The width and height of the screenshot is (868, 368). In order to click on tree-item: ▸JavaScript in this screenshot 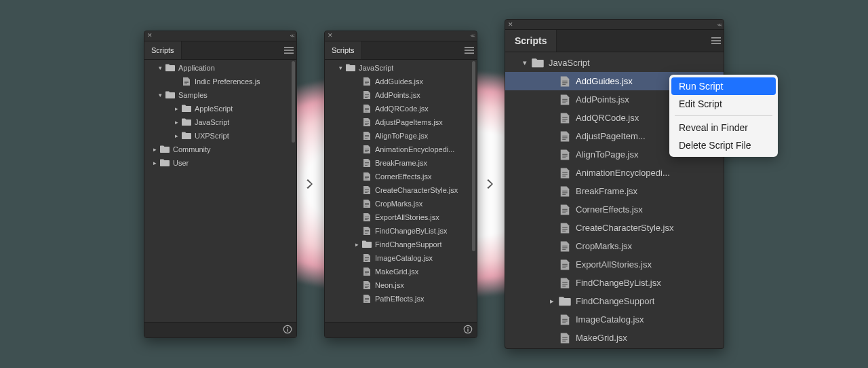, I will do `click(220, 122)`.